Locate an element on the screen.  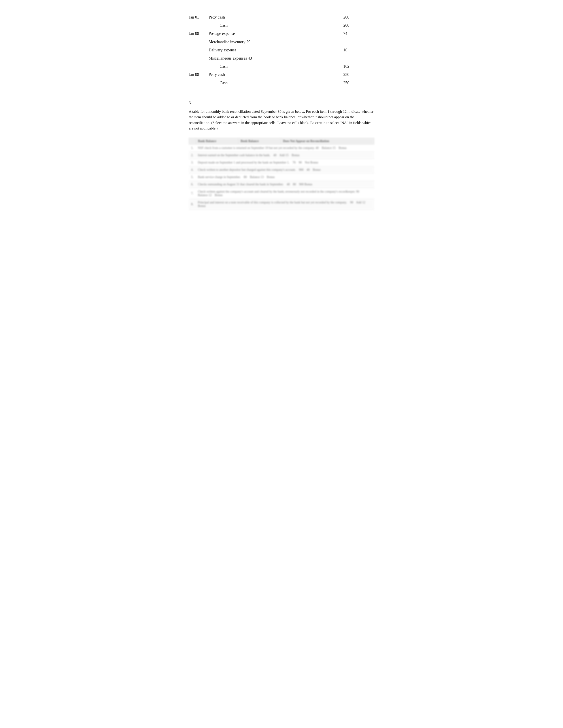
entry-account-9: Cash is located at coordinates (276, 83).